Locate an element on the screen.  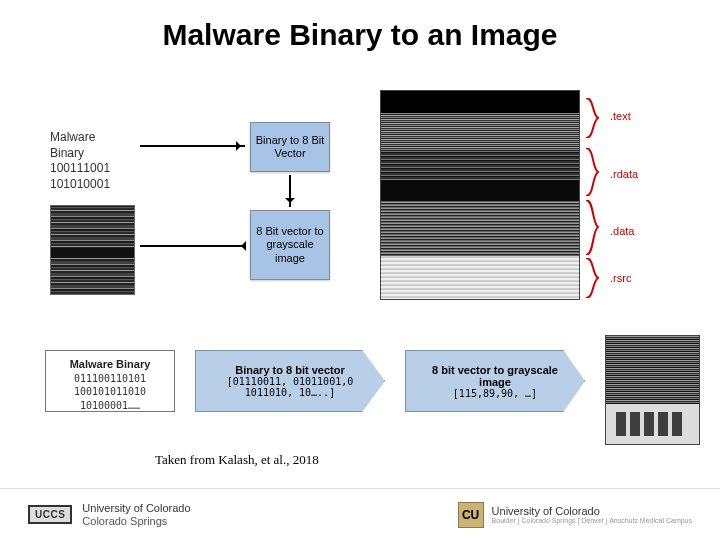
section-data: .data is located at coordinates (622, 231).